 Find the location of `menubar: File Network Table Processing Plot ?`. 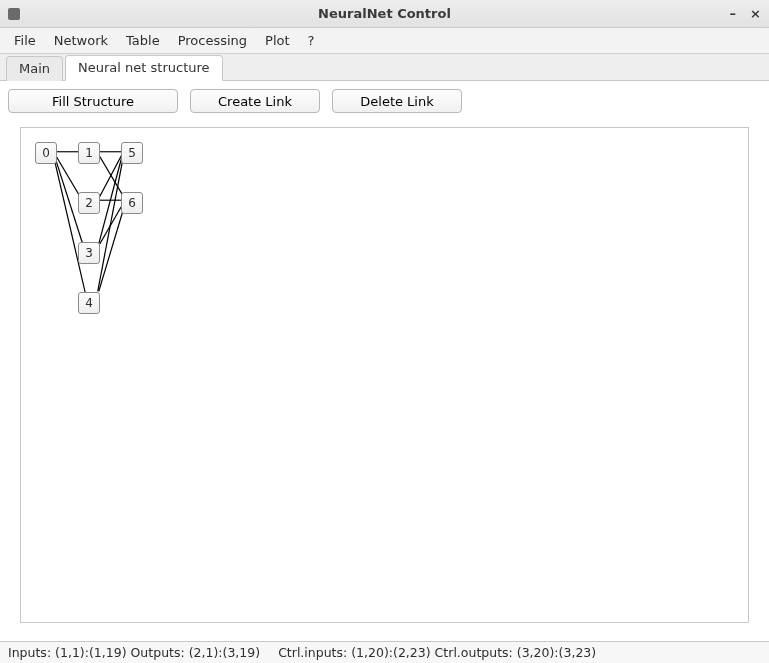

menubar: File Network Table Processing Plot ? is located at coordinates (384, 41).